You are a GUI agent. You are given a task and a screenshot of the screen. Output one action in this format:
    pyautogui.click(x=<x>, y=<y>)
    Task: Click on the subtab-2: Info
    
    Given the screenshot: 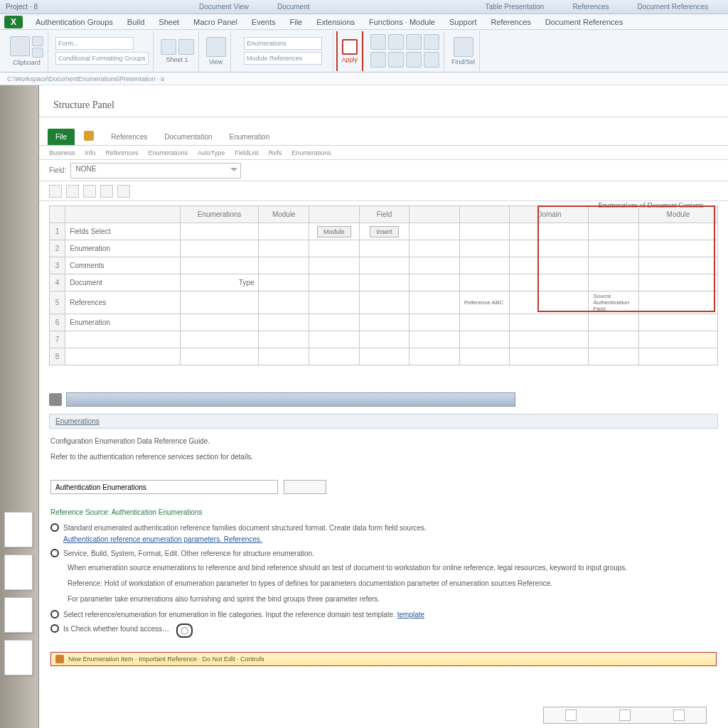 What is the action you would take?
    pyautogui.click(x=91, y=153)
    